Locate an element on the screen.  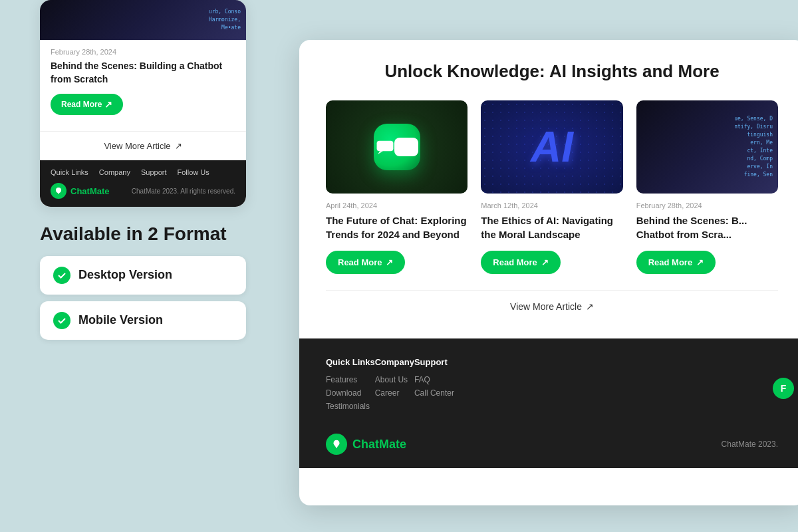
article-card-2: AI March 12th, 2024 The Ethics of AI: Na… is located at coordinates (552, 188).